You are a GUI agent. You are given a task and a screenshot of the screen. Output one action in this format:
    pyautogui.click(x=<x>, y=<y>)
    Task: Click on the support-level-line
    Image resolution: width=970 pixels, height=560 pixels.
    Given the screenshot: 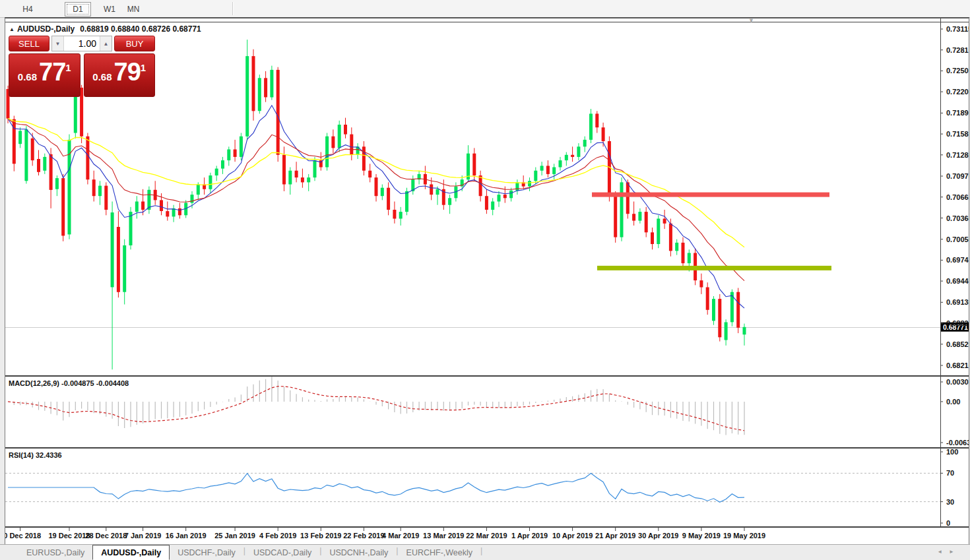 What is the action you would take?
    pyautogui.click(x=714, y=268)
    